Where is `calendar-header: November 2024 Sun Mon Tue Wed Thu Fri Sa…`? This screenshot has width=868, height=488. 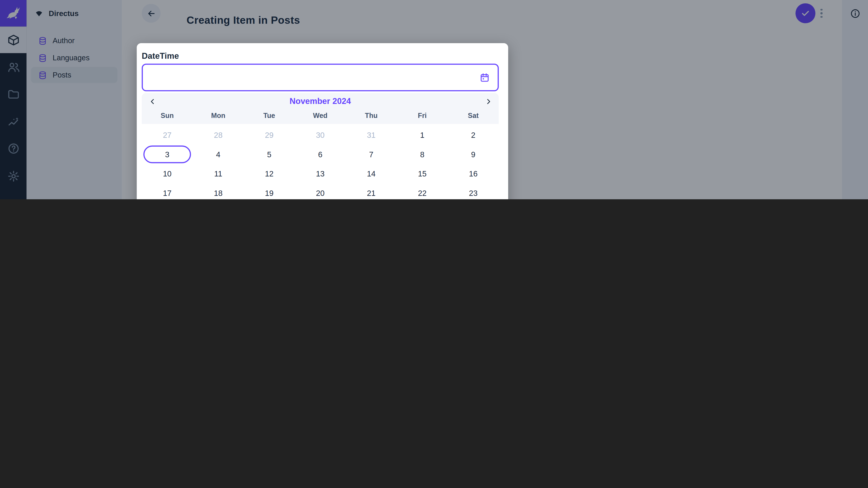 calendar-header: November 2024 Sun Mon Tue Wed Thu Fri Sa… is located at coordinates (320, 108).